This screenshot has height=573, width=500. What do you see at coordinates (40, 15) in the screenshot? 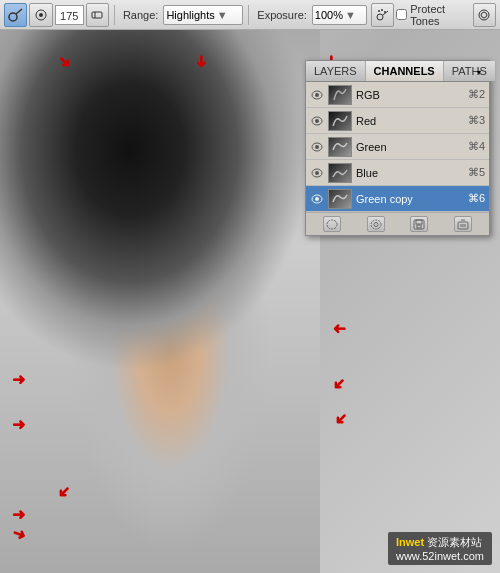
I see `brush-size-icon` at bounding box center [40, 15].